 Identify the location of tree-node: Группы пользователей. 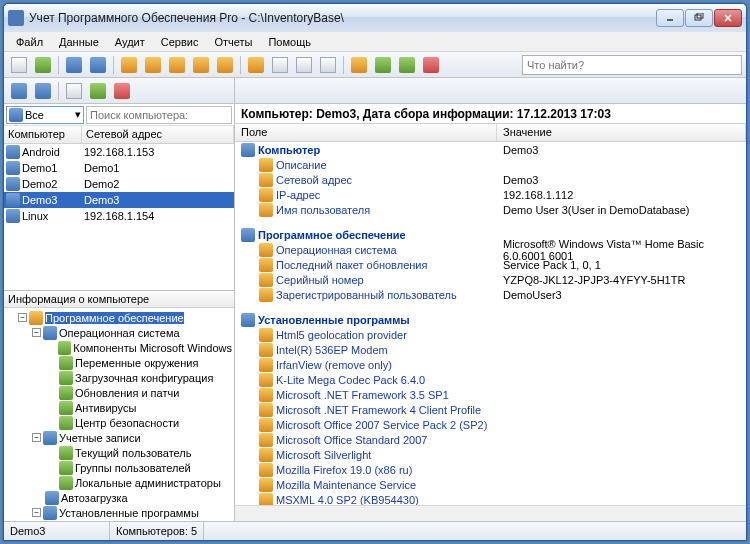
(119, 468).